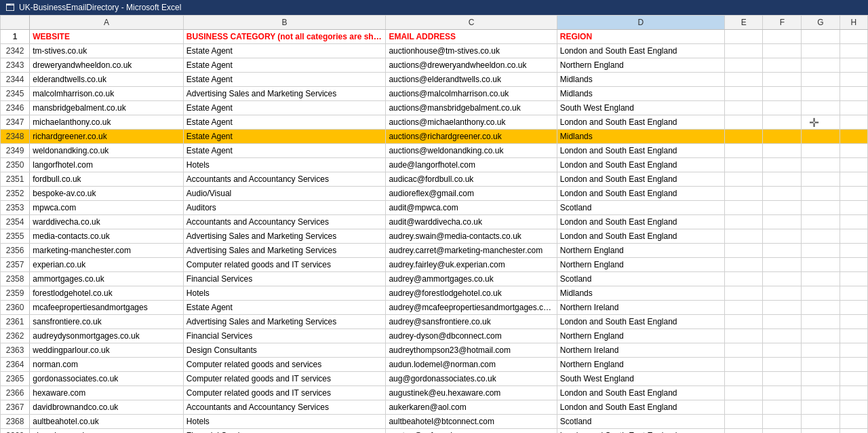 This screenshot has width=868, height=433. What do you see at coordinates (15, 322) in the screenshot?
I see `row-number: 2361` at bounding box center [15, 322].